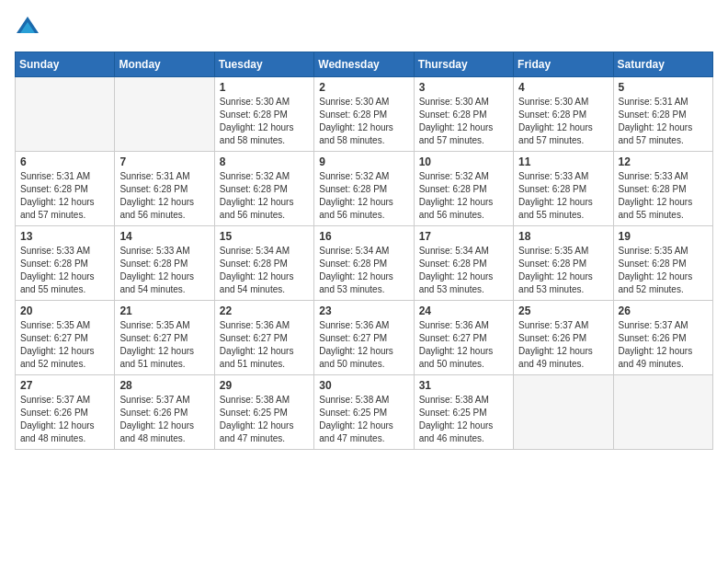 This screenshot has width=728, height=563. What do you see at coordinates (463, 311) in the screenshot?
I see `day-number: 24` at bounding box center [463, 311].